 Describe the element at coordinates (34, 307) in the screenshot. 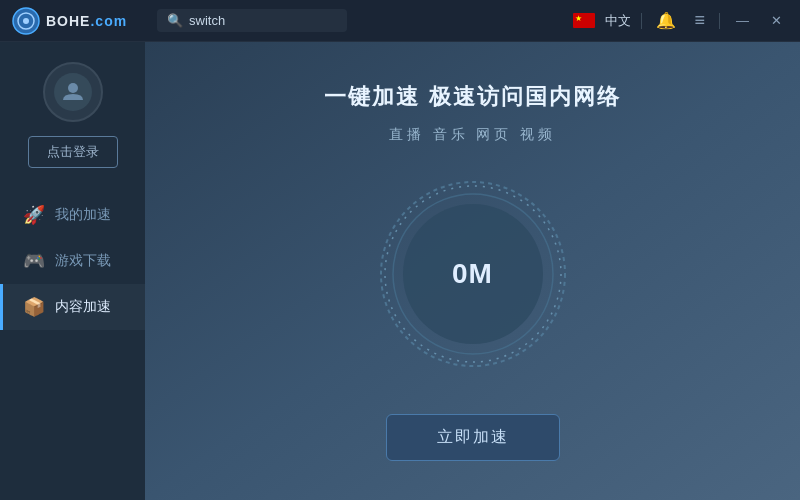

I see `box-icon: 📦` at that location.